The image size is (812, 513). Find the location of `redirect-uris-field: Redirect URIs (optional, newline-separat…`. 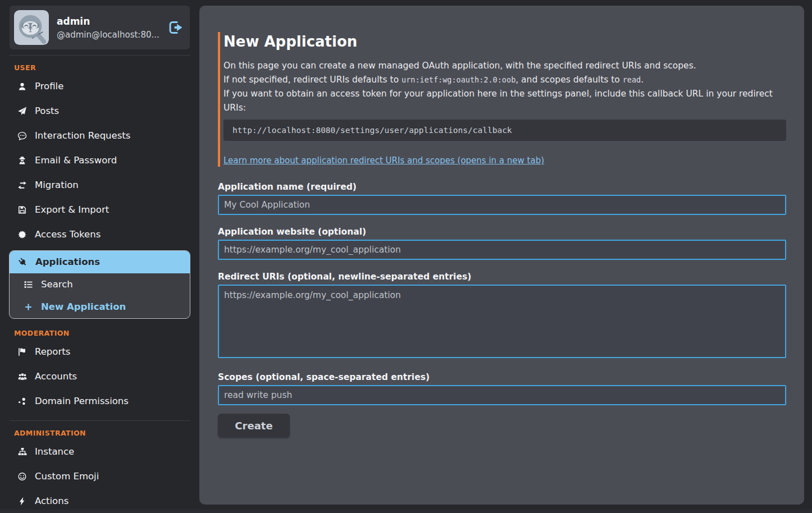

redirect-uris-field: Redirect URIs (optional, newline-separat… is located at coordinates (502, 317).